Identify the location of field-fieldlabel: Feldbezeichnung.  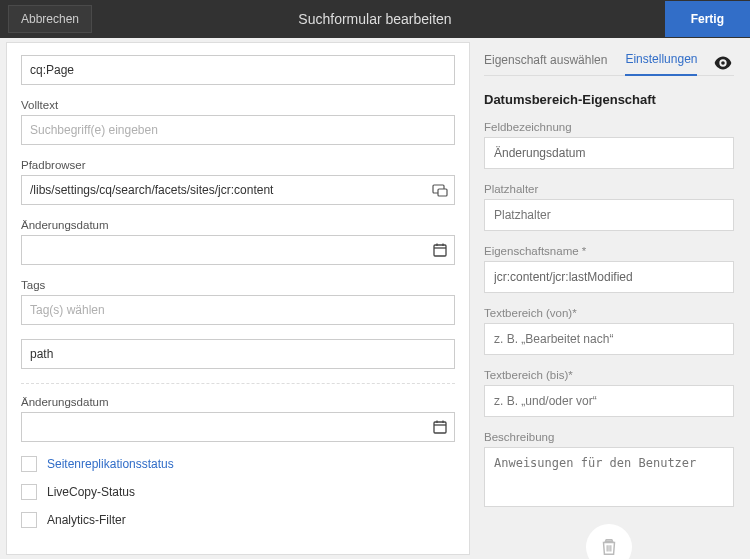
(609, 145).